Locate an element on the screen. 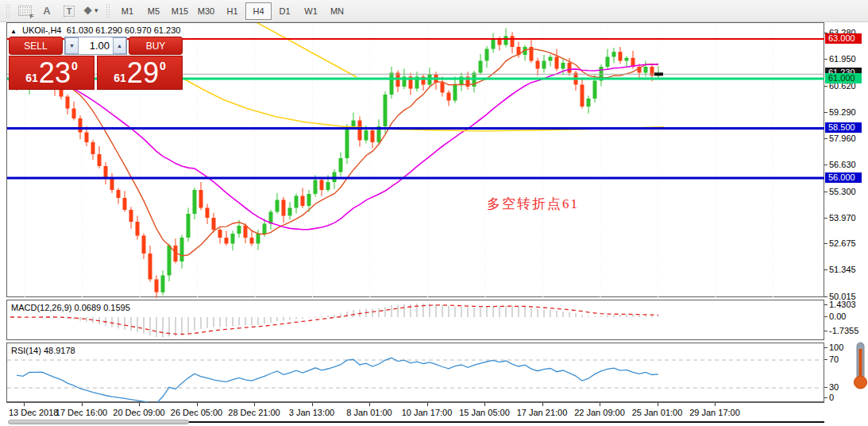 The width and height of the screenshot is (868, 426). timeframe-button-d1: D1 is located at coordinates (284, 11).